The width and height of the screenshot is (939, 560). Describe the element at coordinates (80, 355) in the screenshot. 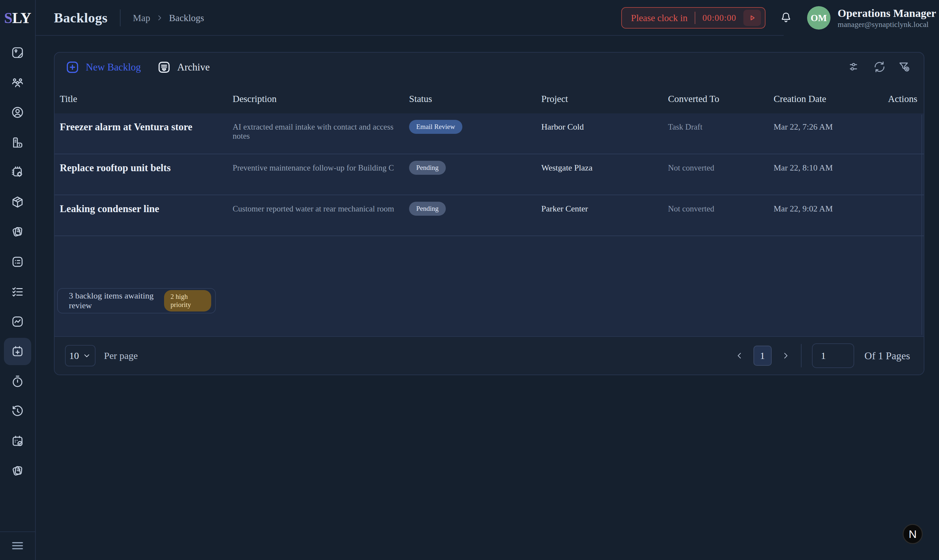

I see `per-page-select: 10` at that location.